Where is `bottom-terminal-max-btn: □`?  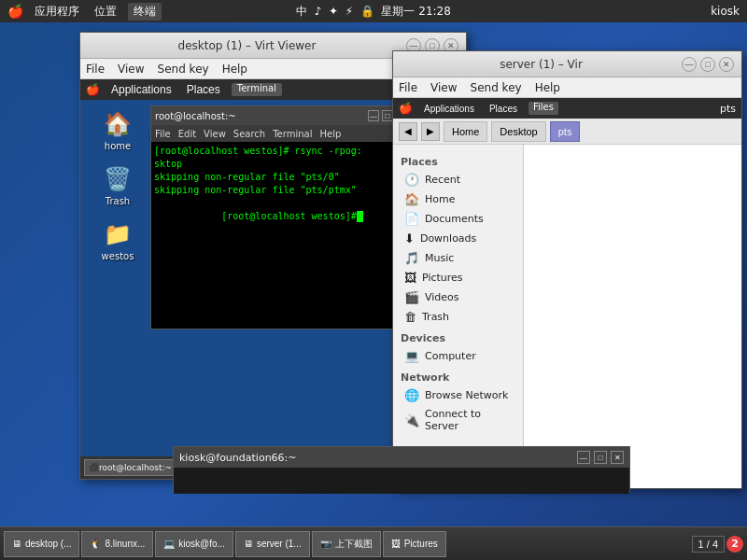 bottom-terminal-max-btn: □ is located at coordinates (600, 457).